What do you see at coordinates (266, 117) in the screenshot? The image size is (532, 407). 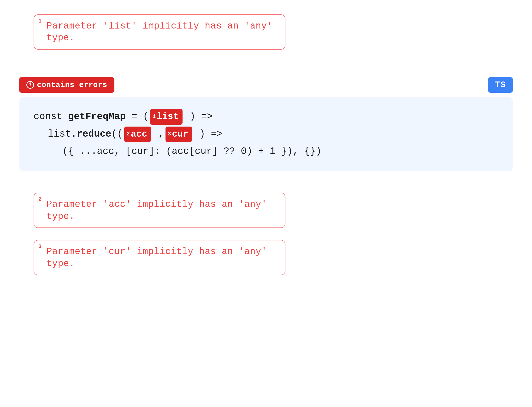 I see `code-line-1: const getFreqMap = ( 1list ) =>` at bounding box center [266, 117].